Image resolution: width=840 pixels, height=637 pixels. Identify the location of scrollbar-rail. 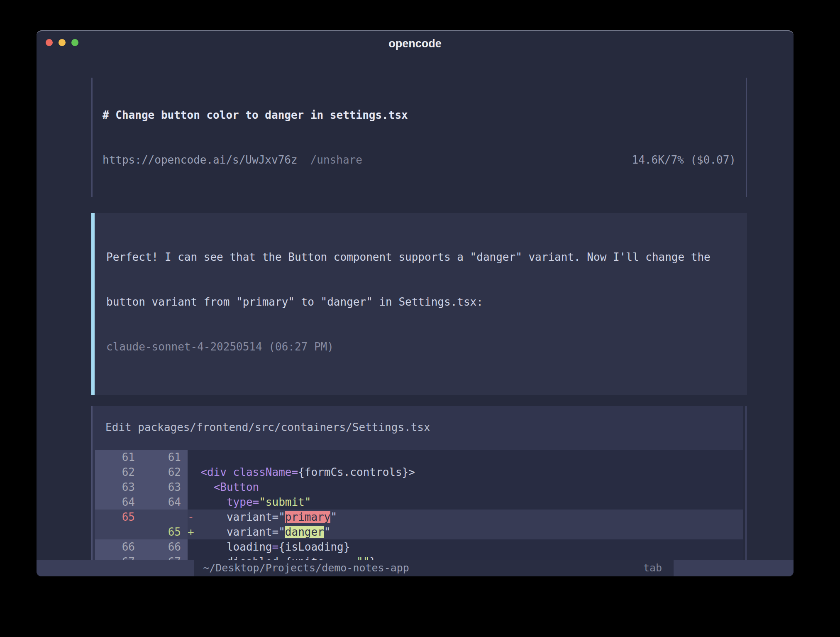
(746, 491).